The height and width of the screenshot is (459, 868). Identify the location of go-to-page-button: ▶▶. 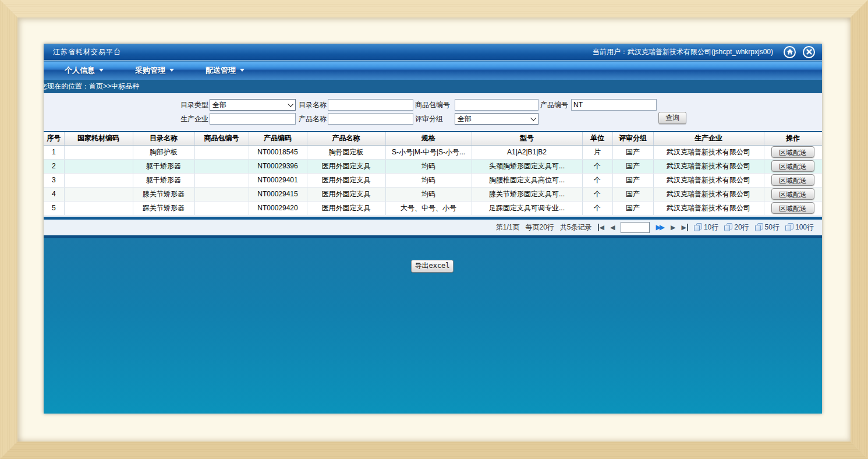
(660, 227).